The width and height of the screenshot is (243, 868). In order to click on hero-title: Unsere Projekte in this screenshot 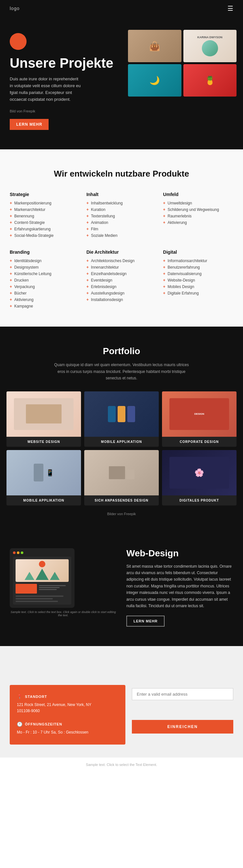, I will do `click(64, 63)`.